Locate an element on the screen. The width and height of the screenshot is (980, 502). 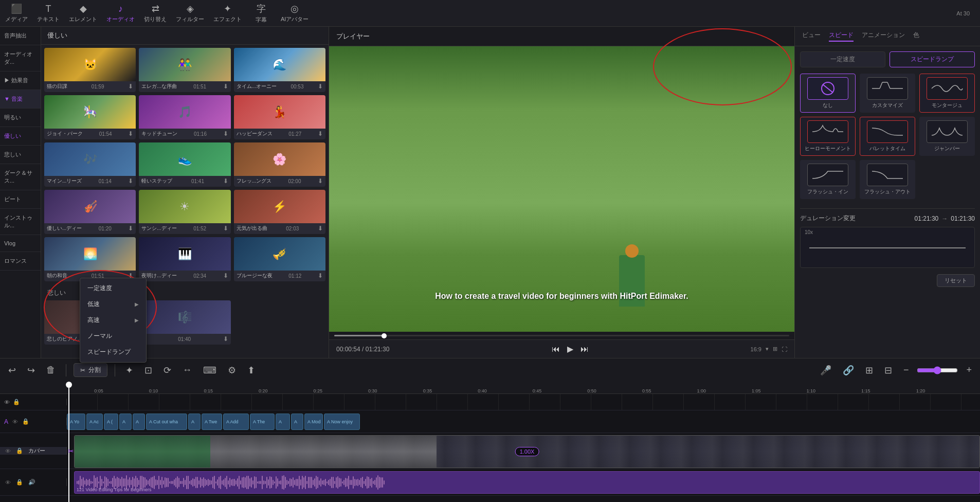
media-card-step: 👟 軽いステップ 01:41 ⬇ is located at coordinates (185, 165).